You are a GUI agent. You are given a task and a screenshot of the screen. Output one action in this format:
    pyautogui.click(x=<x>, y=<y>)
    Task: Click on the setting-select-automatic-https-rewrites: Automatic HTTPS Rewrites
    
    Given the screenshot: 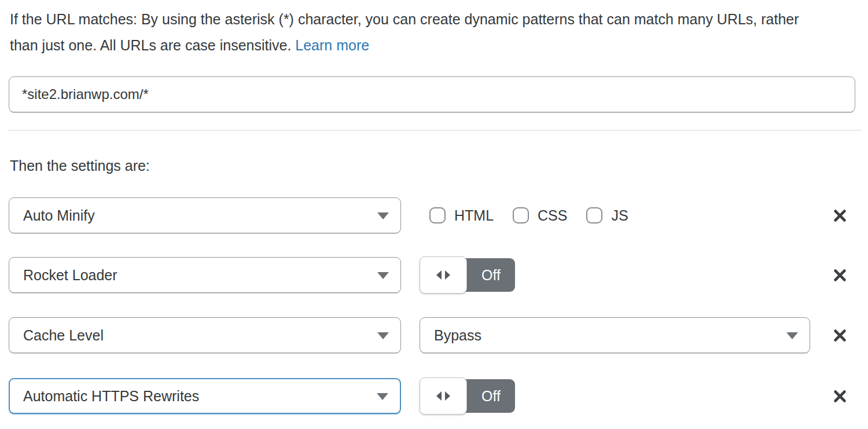 What is the action you would take?
    pyautogui.click(x=205, y=396)
    